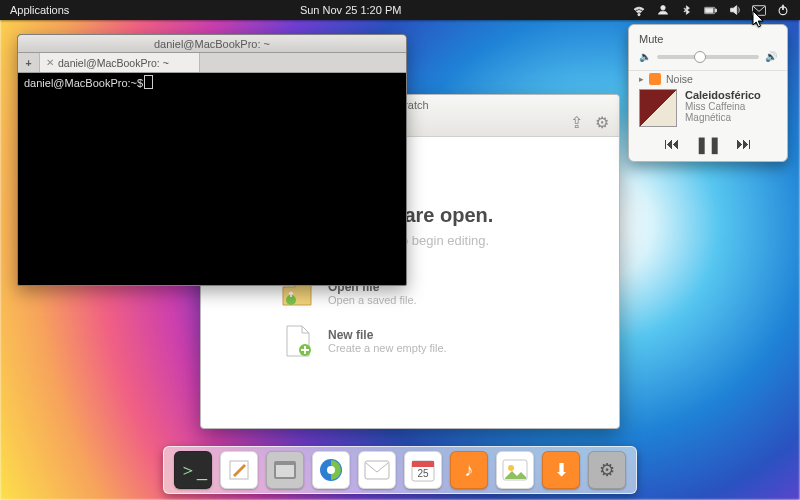  I want to click on dock-music: ♪, so click(469, 470).